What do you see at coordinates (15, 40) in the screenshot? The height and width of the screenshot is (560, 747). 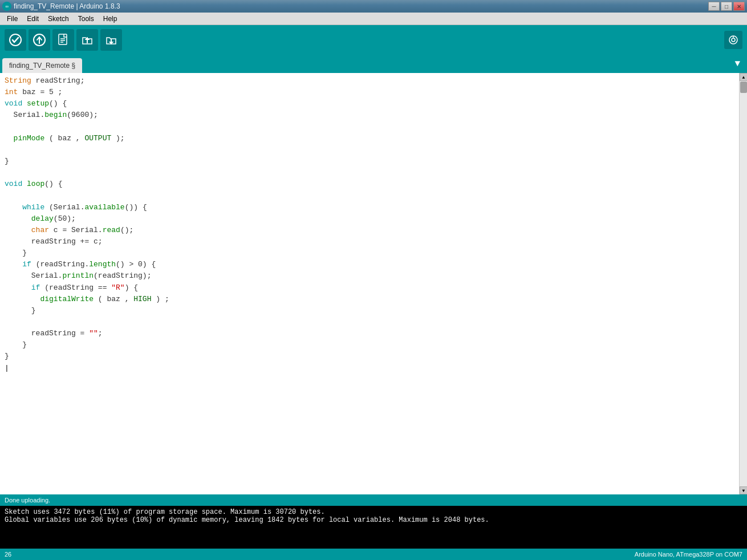 I see `verify-icon` at bounding box center [15, 40].